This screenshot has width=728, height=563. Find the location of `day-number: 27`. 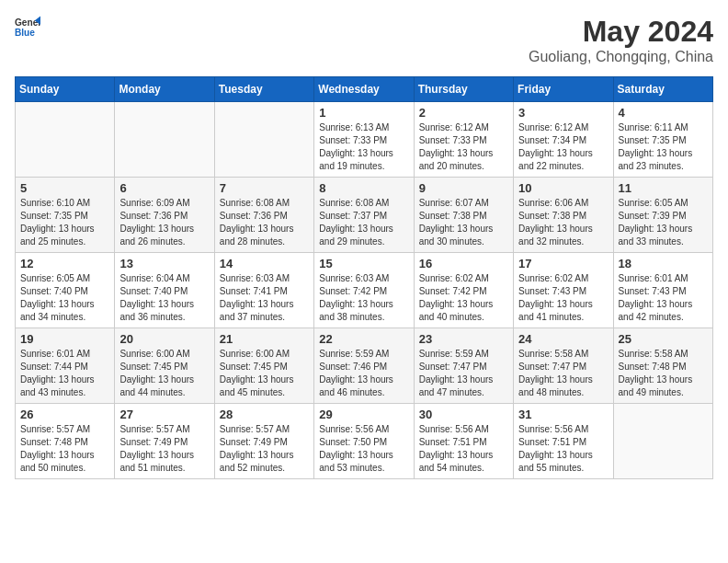

day-number: 27 is located at coordinates (164, 414).